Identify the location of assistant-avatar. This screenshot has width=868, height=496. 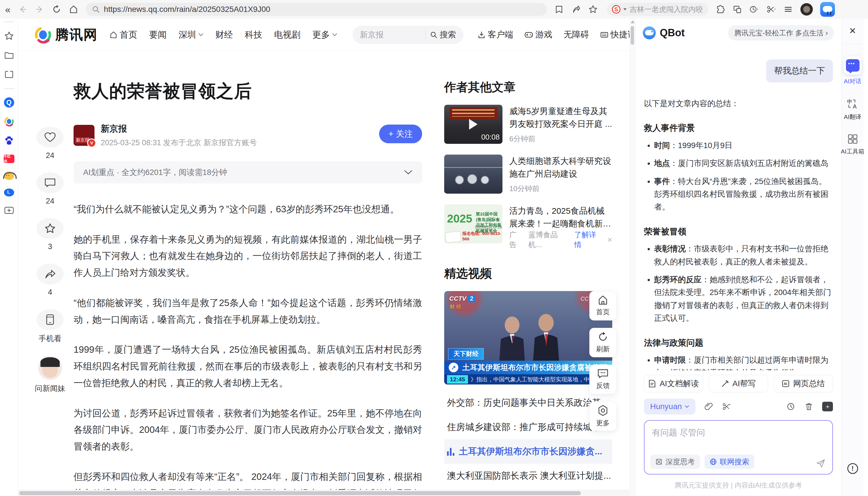
(50, 368).